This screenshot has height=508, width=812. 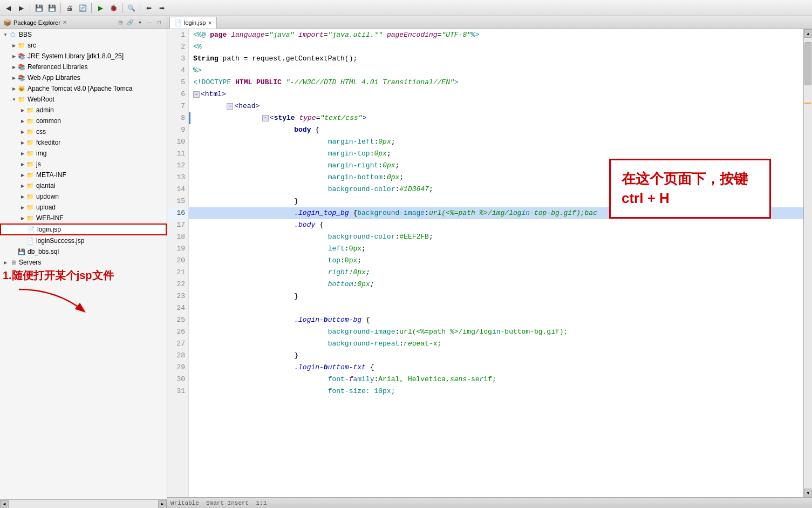 I want to click on toolbar-back: ⬅, so click(x=149, y=8).